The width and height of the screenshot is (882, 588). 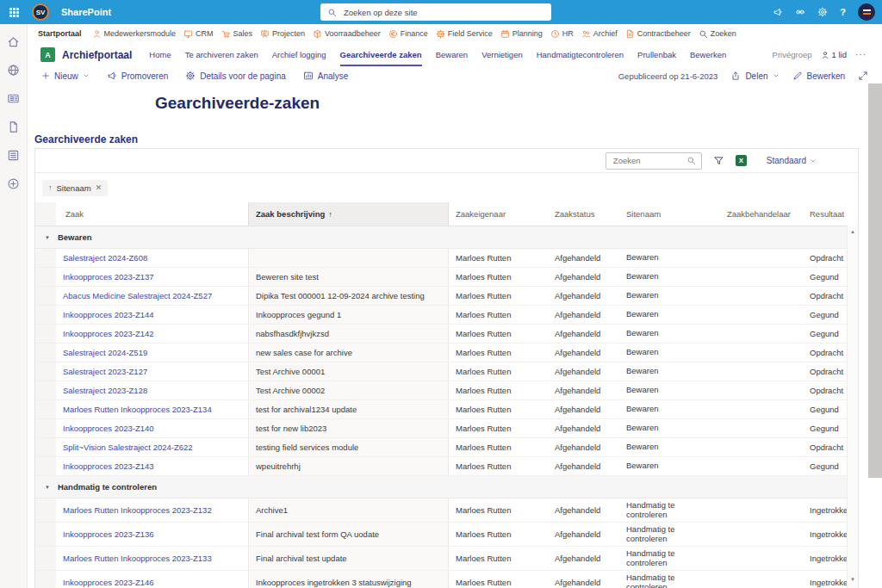 I want to click on appbar-globe-button, so click(x=14, y=71).